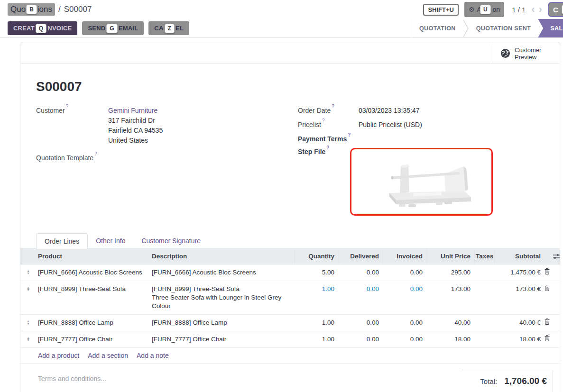 Image resolution: width=563 pixels, height=392 pixels. Describe the element at coordinates (541, 9) in the screenshot. I see `pager-next-icon: ›` at that location.